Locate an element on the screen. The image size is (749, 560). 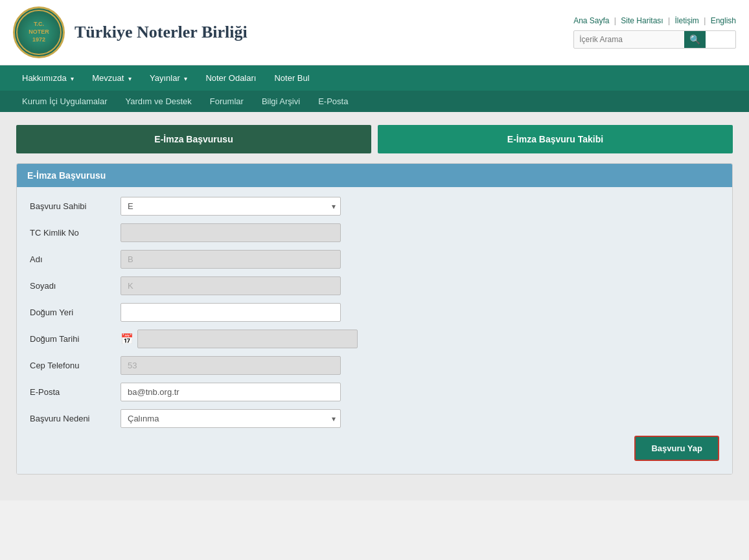
submit-button: Başvuru Yap is located at coordinates (676, 448).